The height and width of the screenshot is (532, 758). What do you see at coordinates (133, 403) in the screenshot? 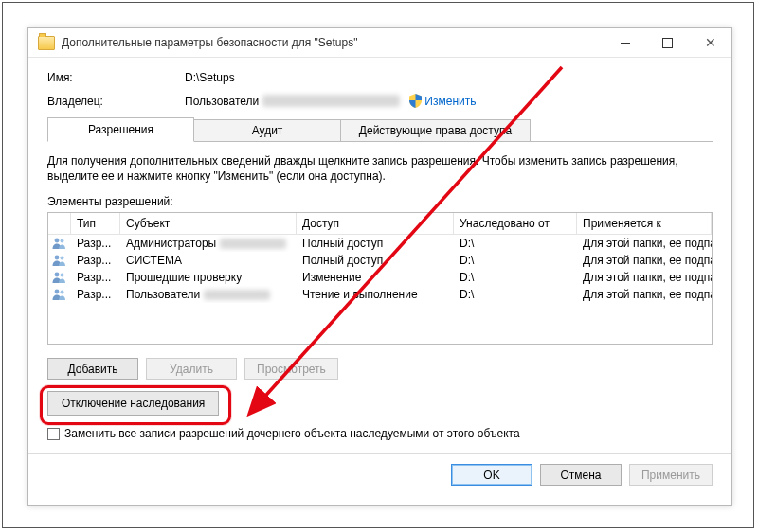
I see `disable-inheritance-button: Отключение наследования` at bounding box center [133, 403].